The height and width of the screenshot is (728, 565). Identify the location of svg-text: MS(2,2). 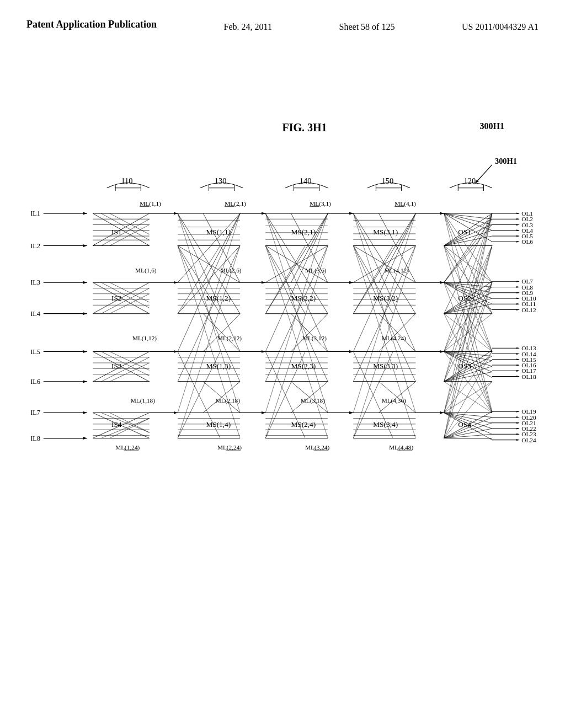
(303, 298).